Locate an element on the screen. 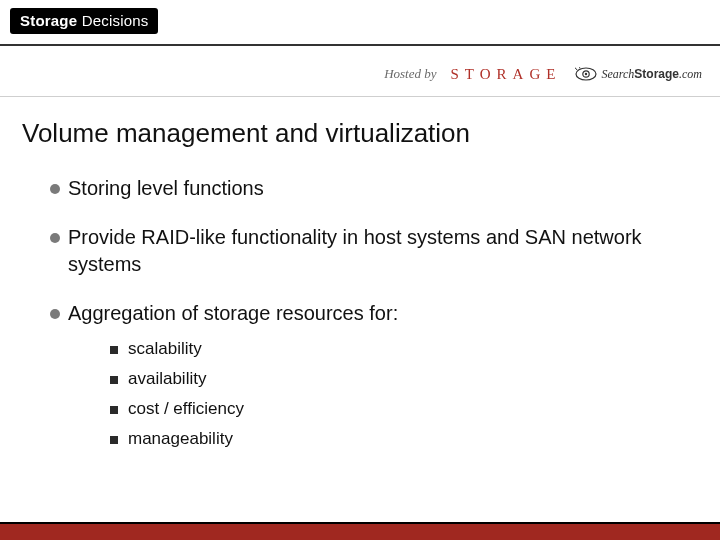 Image resolution: width=720 pixels, height=540 pixels. header-divider is located at coordinates (360, 45).